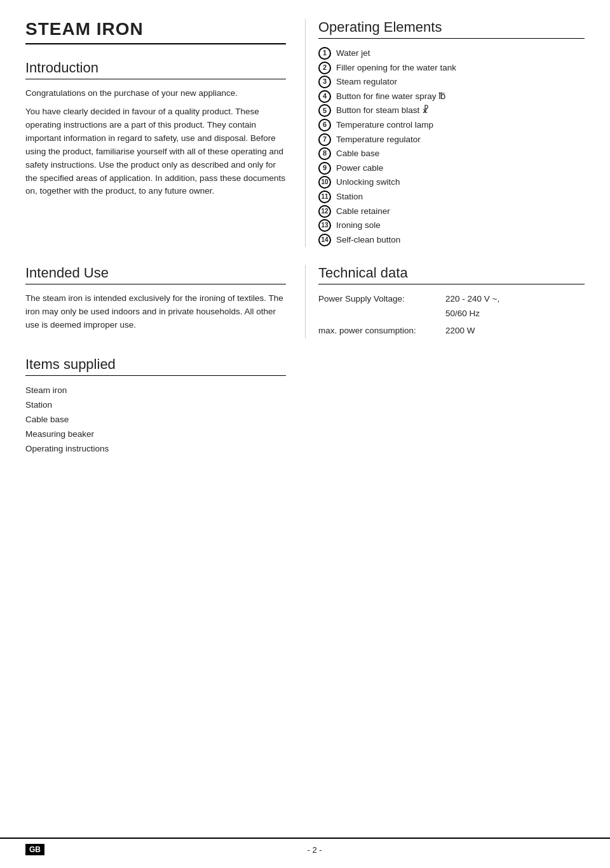 The image size is (610, 868). Describe the element at coordinates (325, 68) in the screenshot. I see `item-number-2: 2` at that location.